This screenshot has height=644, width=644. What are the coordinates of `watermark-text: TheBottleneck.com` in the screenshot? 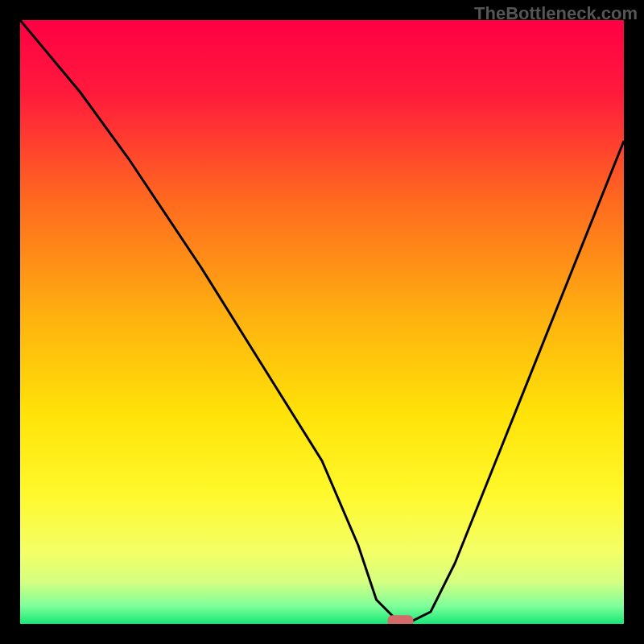 It's located at (555, 14).